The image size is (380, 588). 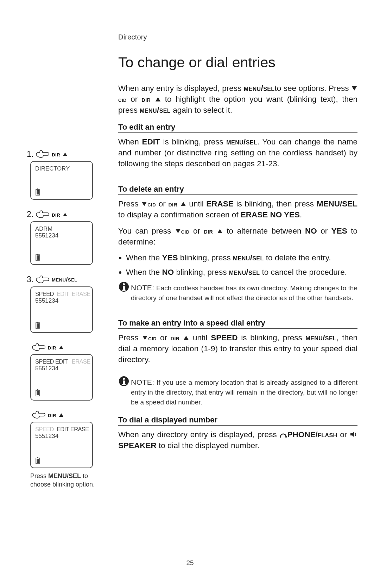 What do you see at coordinates (146, 99) in the screenshot?
I see `dir-label: dir` at bounding box center [146, 99].